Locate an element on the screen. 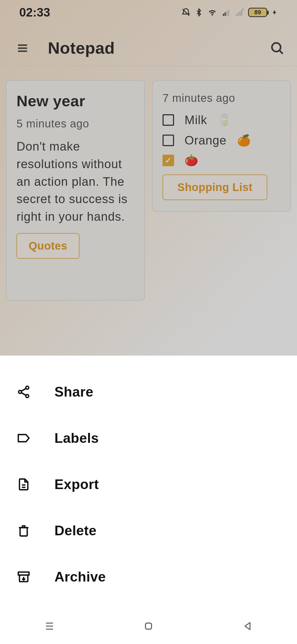  sheet-label: Delete is located at coordinates (75, 531).